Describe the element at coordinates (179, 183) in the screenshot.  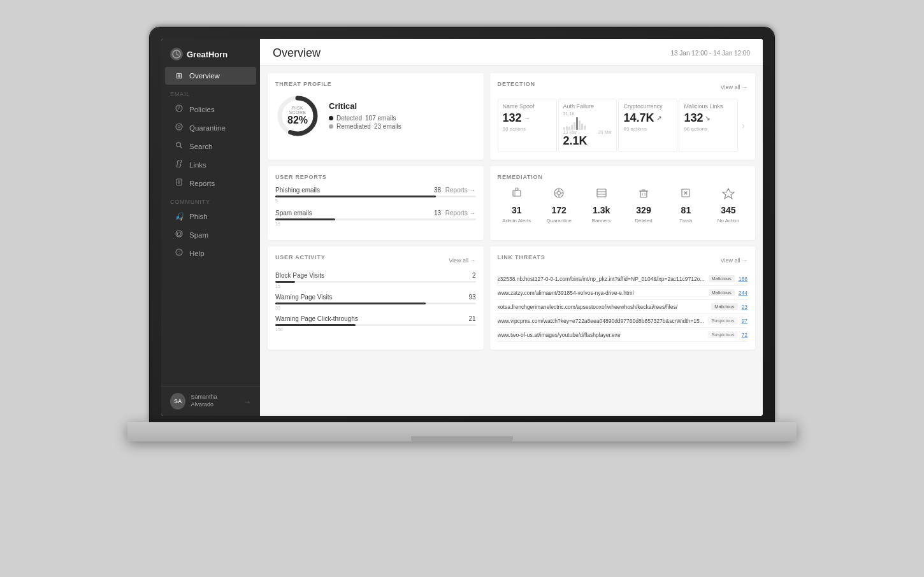
I see `reports-icon` at that location.